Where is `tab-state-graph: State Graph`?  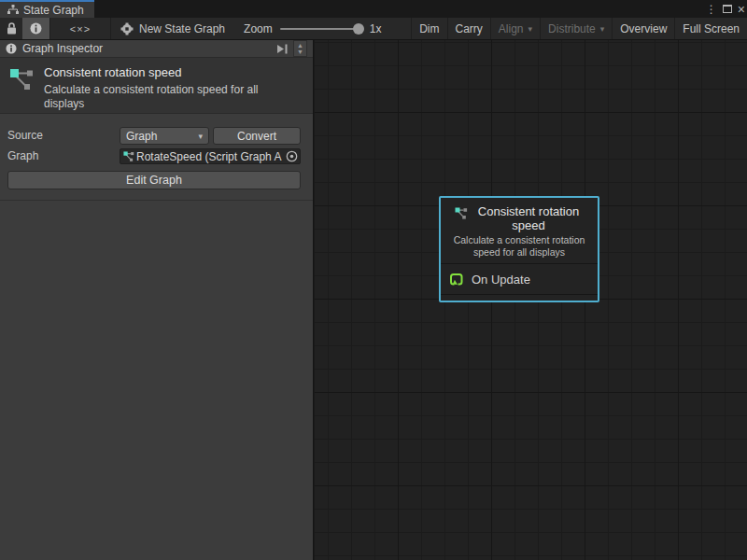
tab-state-graph: State Graph is located at coordinates (47, 9).